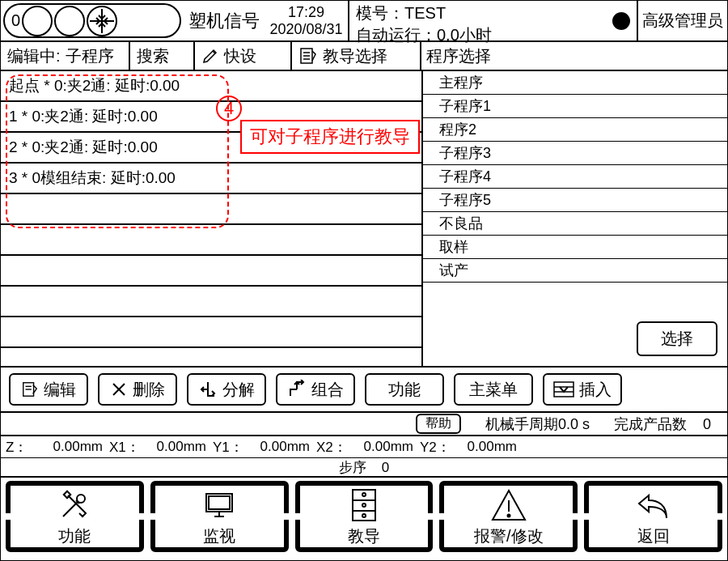 Image resolution: width=728 pixels, height=561 pixels. Describe the element at coordinates (682, 21) in the screenshot. I see `role-label: 高级管理员` at that location.